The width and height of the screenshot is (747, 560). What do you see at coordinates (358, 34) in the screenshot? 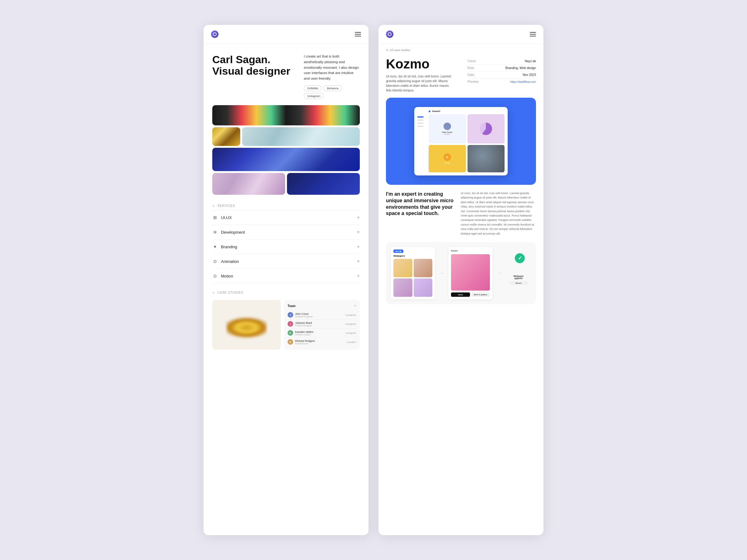
I see `left-menu-icon` at bounding box center [358, 34].